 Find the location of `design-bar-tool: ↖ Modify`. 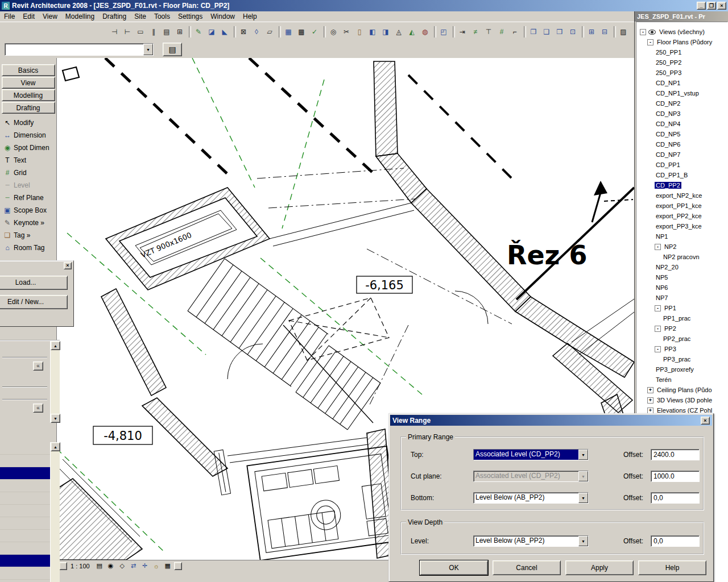

design-bar-tool: ↖ Modify is located at coordinates (28, 123).